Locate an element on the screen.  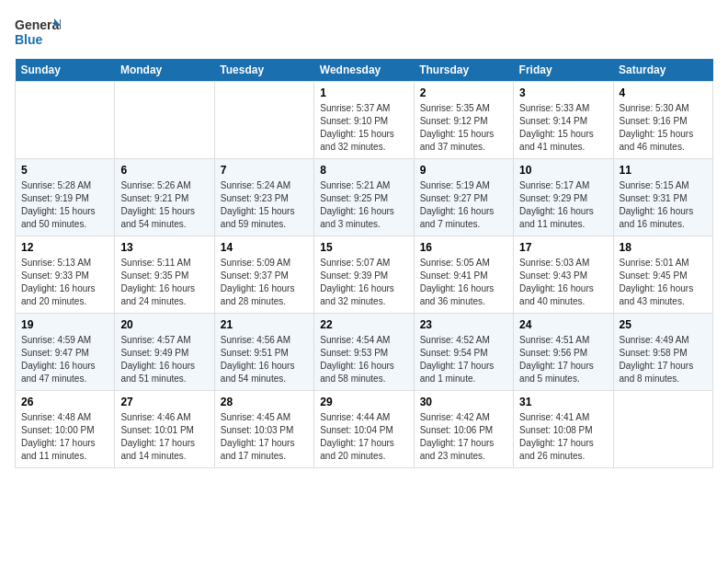
day-info: Sunrise: 5:09 AM Sunset: 9:37 PM Dayligh… is located at coordinates (265, 282).